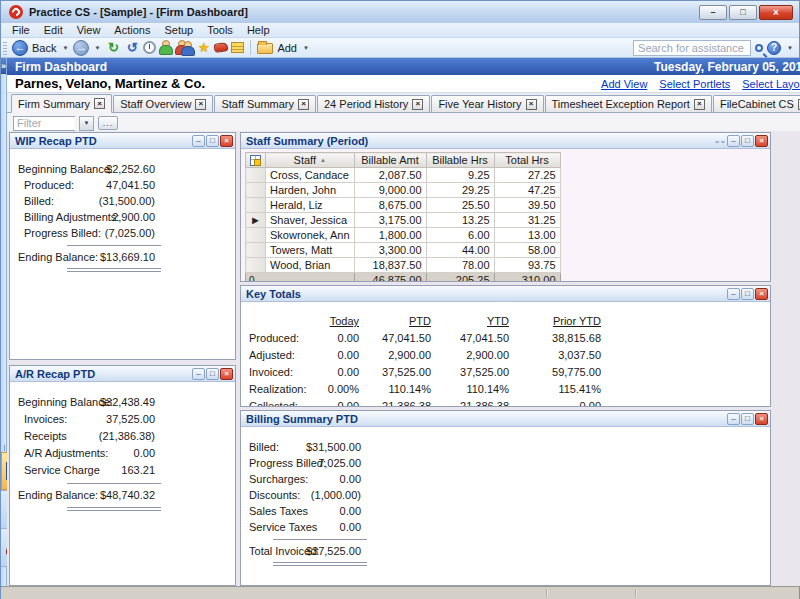 The height and width of the screenshot is (599, 800). What do you see at coordinates (44, 48) in the screenshot?
I see `back-button: Back` at bounding box center [44, 48].